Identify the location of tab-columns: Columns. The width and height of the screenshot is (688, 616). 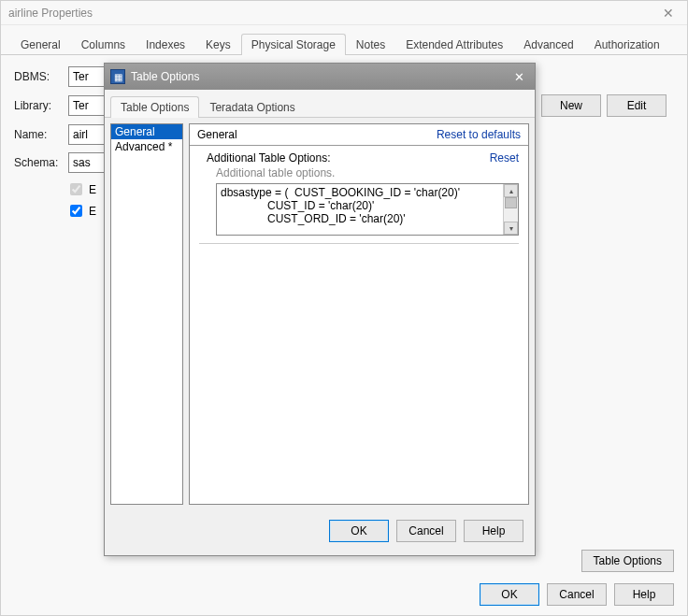
(103, 45).